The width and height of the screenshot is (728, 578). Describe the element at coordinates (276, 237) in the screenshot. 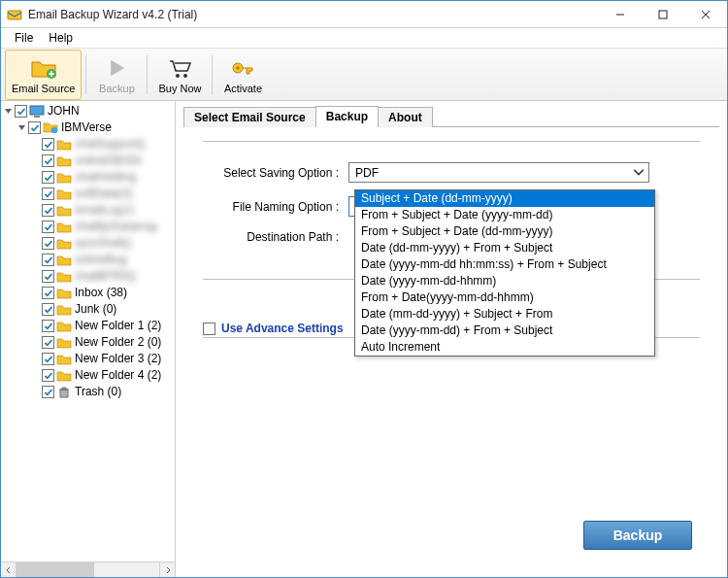

I see `destination-path-label: Destination Path :` at that location.